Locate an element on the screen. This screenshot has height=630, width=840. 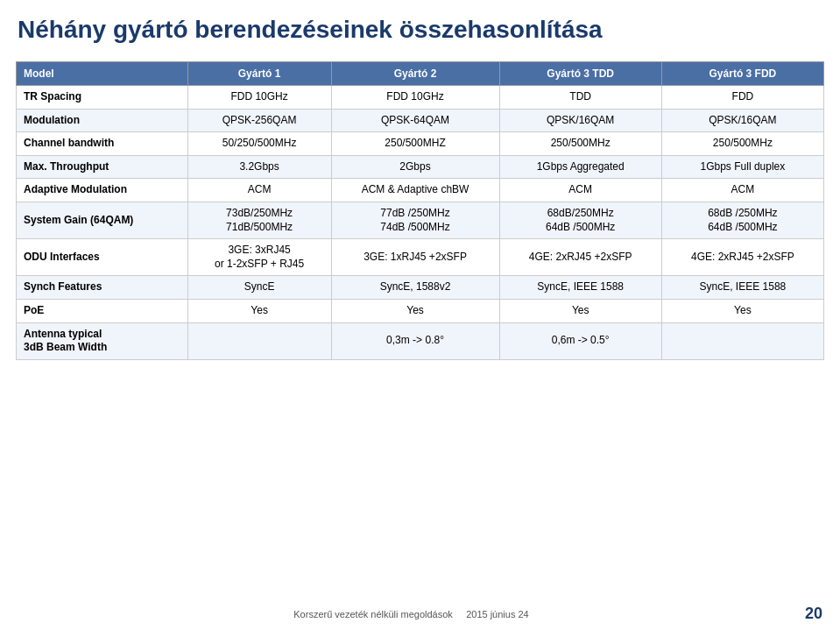
table-row: PoEYesYesYesYes is located at coordinates (420, 310).